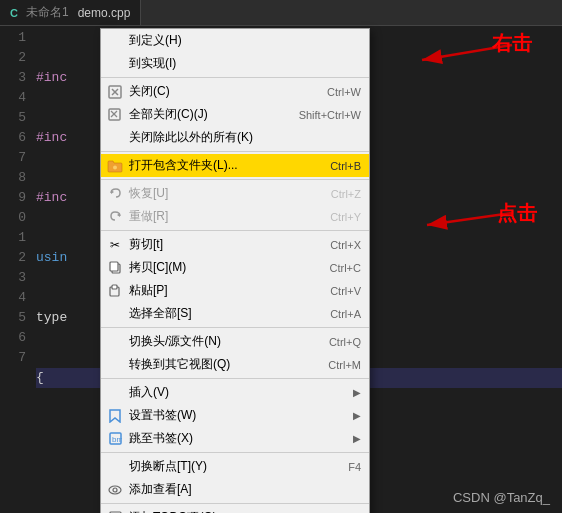 The image size is (562, 513). What do you see at coordinates (512, 43) in the screenshot?
I see `right-click-label: 右击` at bounding box center [512, 43].